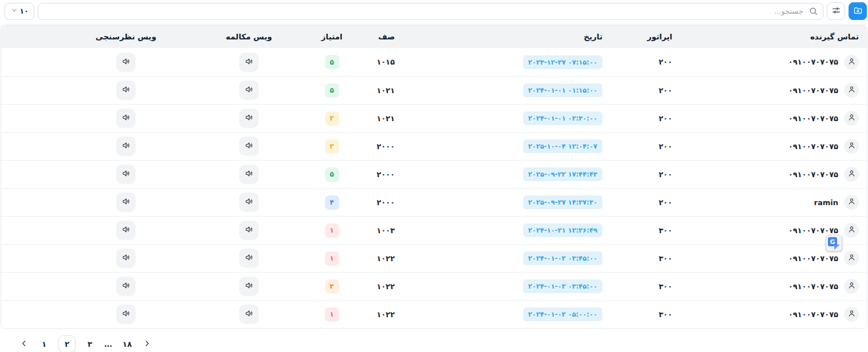 Image resolution: width=868 pixels, height=352 pixels. Describe the element at coordinates (837, 11) in the screenshot. I see `sliders-icon` at that location.